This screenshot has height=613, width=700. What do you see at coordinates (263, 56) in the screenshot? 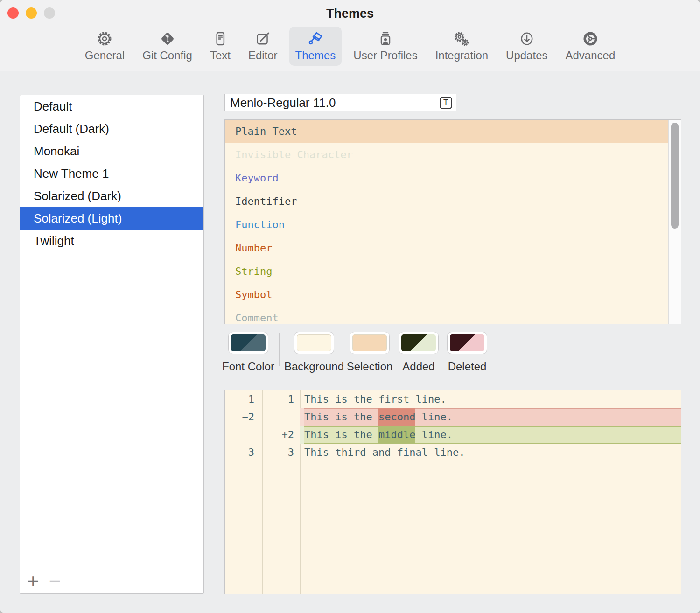
I see `tab-label: Editor` at bounding box center [263, 56].